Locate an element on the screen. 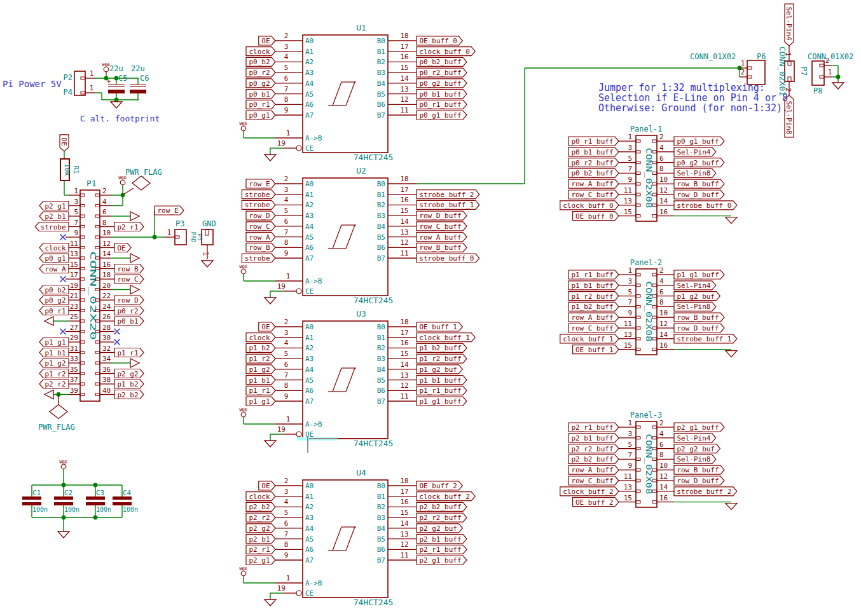  net-label: p1_g1_buff is located at coordinates (441, 401).